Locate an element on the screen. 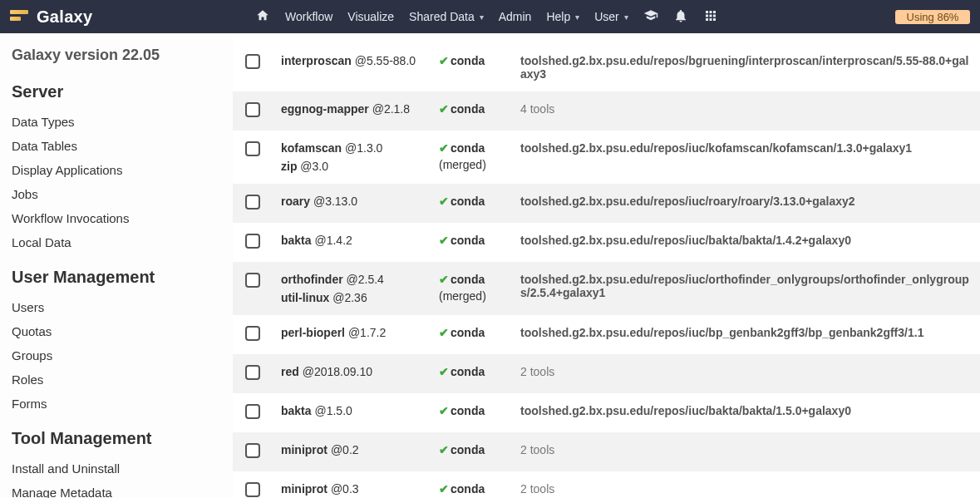 Image resolution: width=980 pixels, height=498 pixels. dependency-name: miniprot @0.2 is located at coordinates (352, 452).